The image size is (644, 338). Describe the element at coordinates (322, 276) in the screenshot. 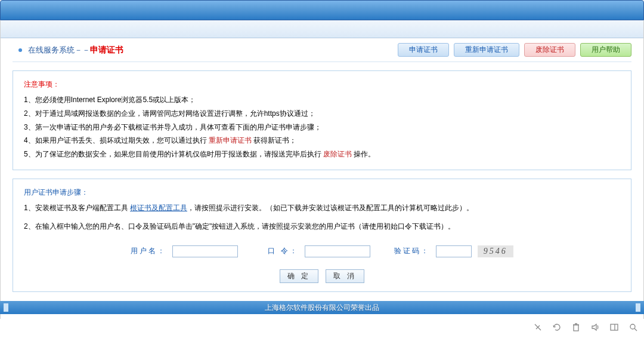

I see `button-row: 确 定 取 消` at that location.